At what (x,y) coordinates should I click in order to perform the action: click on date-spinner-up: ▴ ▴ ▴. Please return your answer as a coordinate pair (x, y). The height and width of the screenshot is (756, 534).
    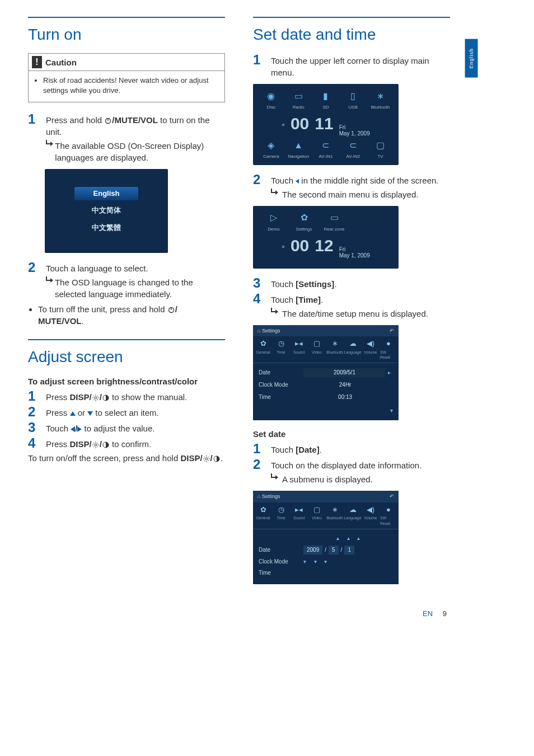
    Looking at the image, I should click on (348, 538).